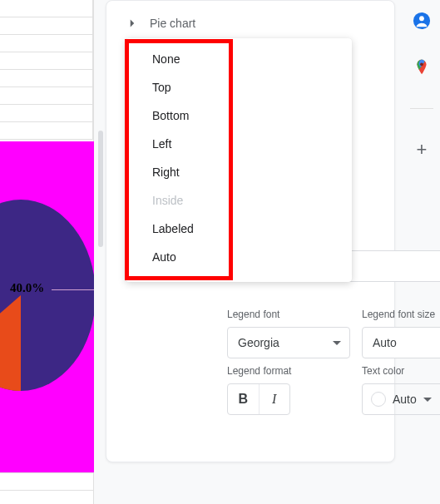  Describe the element at coordinates (422, 21) in the screenshot. I see `contacts-icon` at that location.